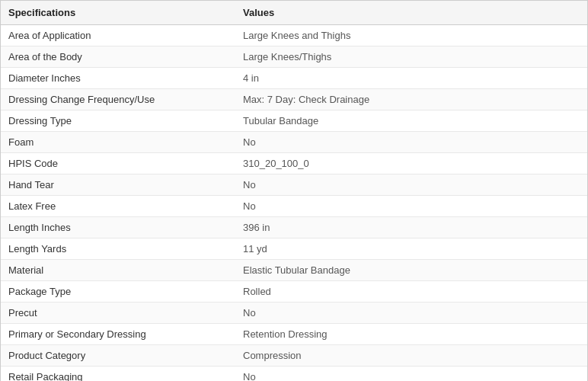  Describe the element at coordinates (294, 335) in the screenshot. I see `table-row: Primary or Secondary DressingRetention D…` at that location.